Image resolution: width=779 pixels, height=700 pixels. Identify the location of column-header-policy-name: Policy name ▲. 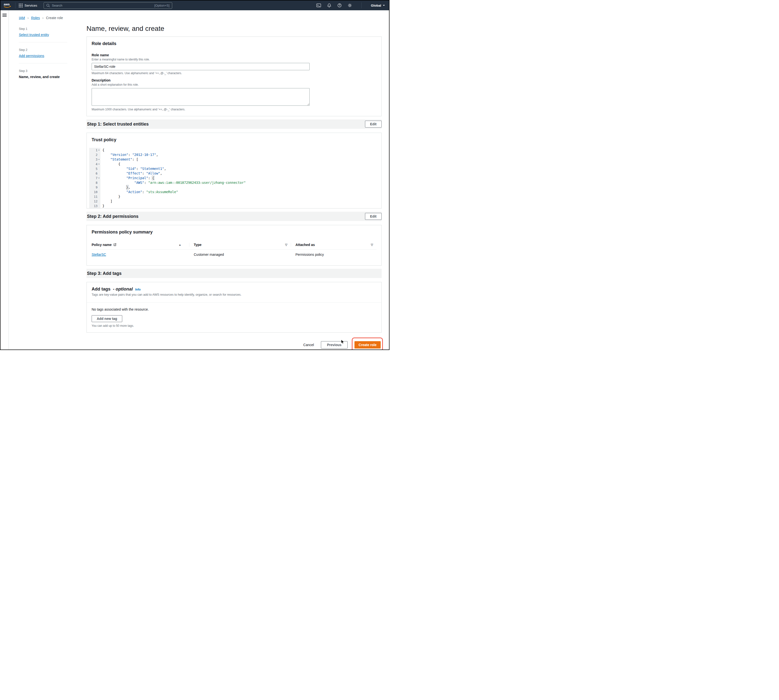
(140, 245).